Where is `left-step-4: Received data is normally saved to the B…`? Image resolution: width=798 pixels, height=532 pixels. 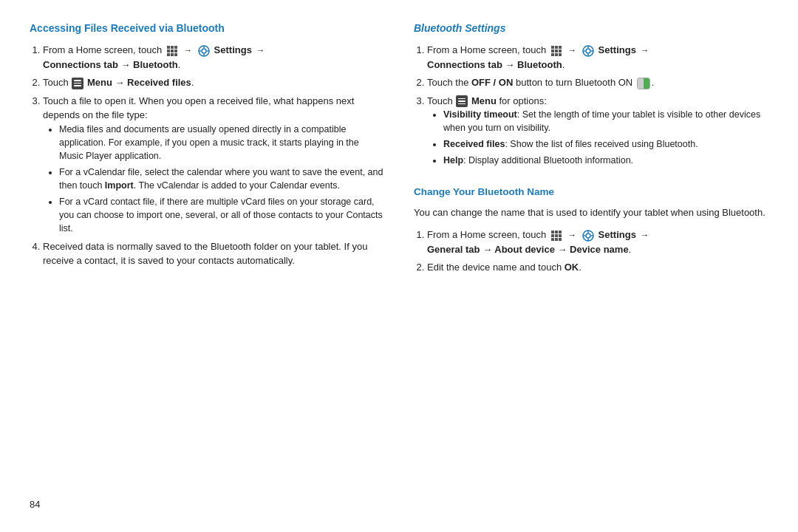 left-step-4: Received data is normally saved to the B… is located at coordinates (214, 254).